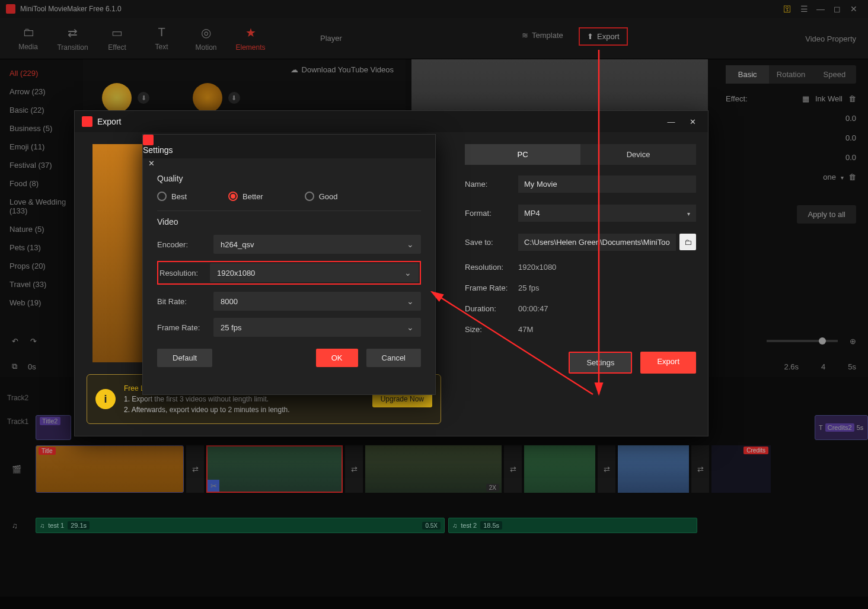  I want to click on quality-good-label: Good, so click(328, 197).